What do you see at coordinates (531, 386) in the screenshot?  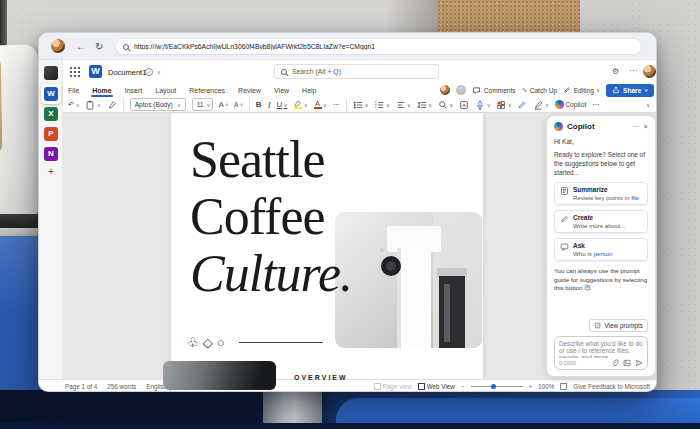 I see `zoom-in-button: +` at bounding box center [531, 386].